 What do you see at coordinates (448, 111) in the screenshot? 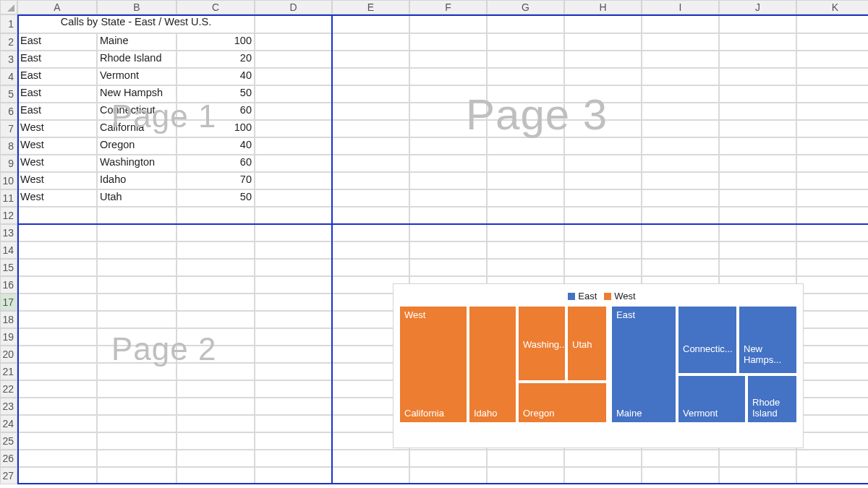
I see `cell-F6` at bounding box center [448, 111].